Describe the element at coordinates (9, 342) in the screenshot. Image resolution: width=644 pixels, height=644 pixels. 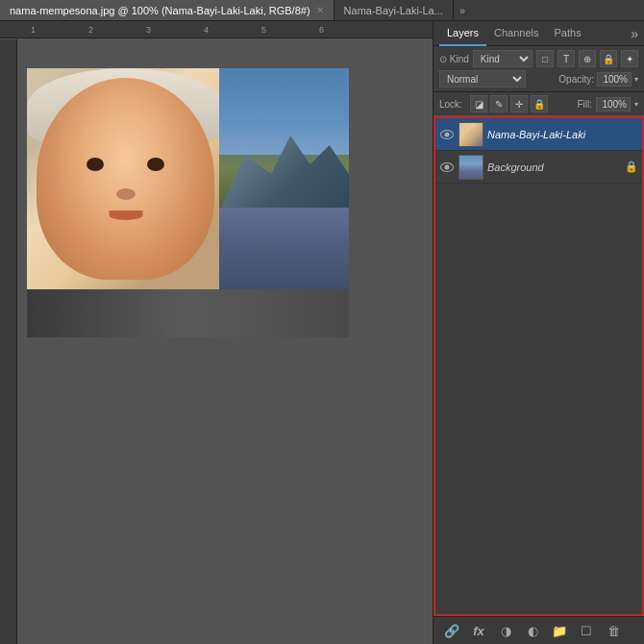
I see `ruler-left` at that location.